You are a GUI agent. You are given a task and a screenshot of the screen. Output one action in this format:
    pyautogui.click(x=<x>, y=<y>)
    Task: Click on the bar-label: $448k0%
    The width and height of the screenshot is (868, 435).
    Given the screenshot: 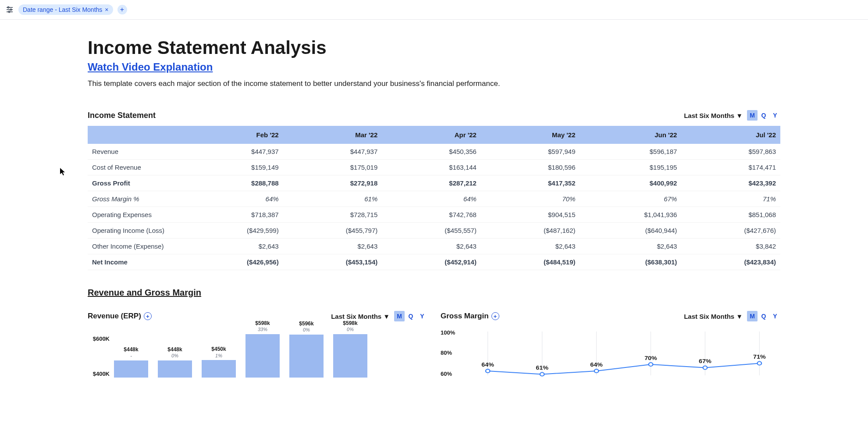 What is the action you would take?
    pyautogui.click(x=174, y=353)
    